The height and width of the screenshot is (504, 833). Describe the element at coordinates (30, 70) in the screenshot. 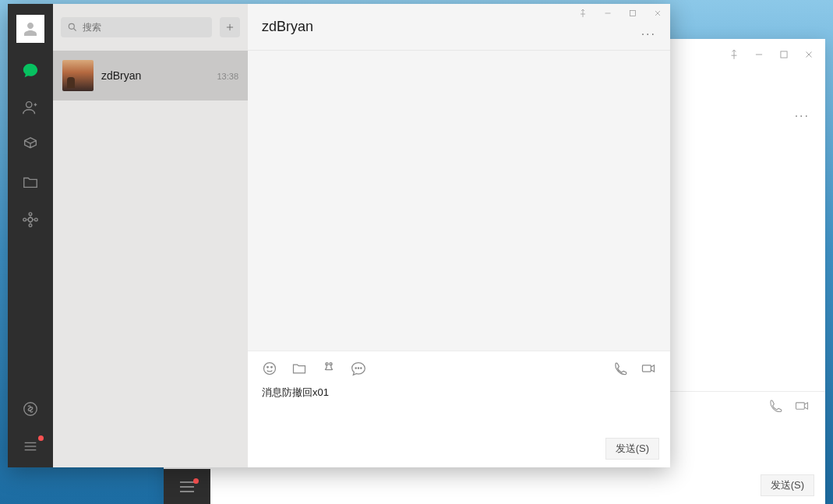

I see `chat-tab-icon` at that location.